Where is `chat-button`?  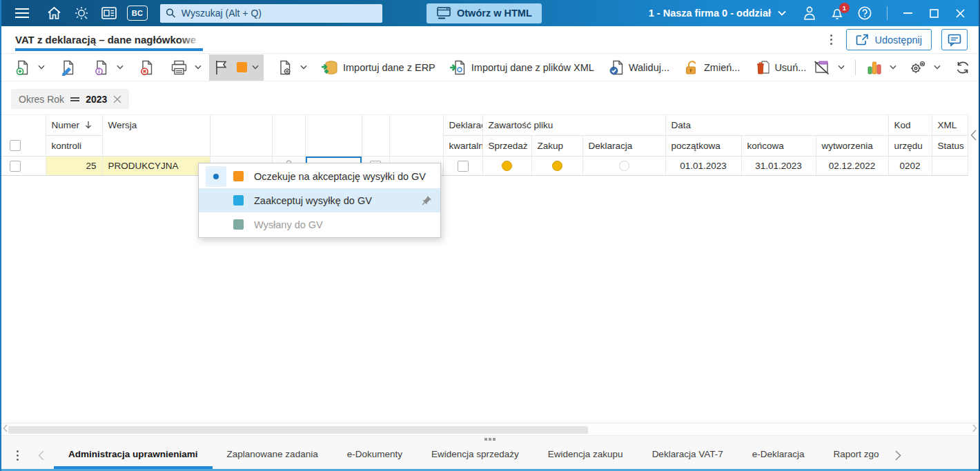 chat-button is located at coordinates (954, 40).